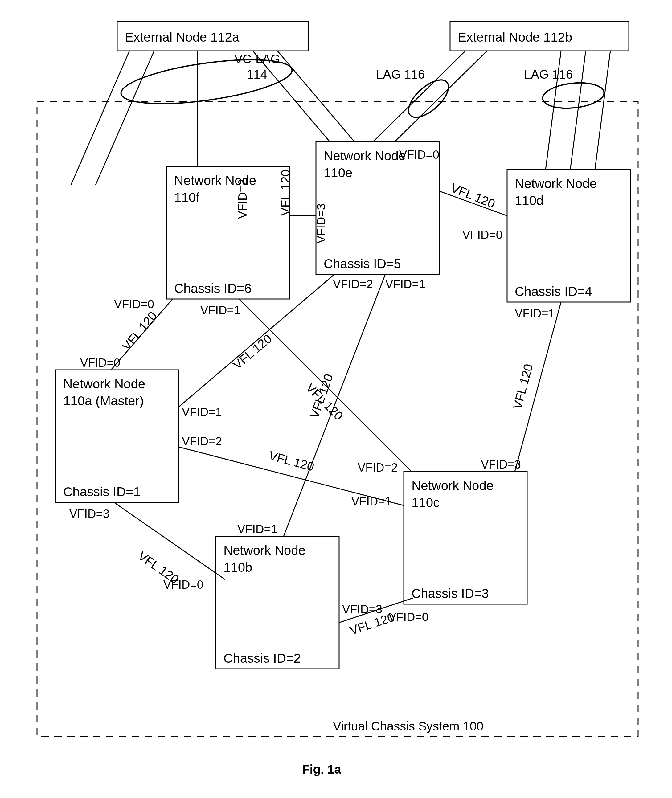 The image size is (672, 798). Describe the element at coordinates (182, 37) in the screenshot. I see `external-a-label: External Node 112a` at that location.